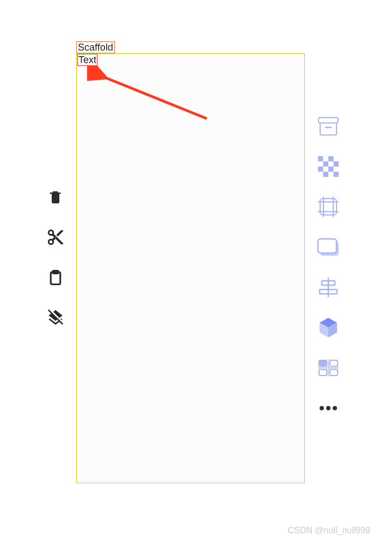 Image resolution: width=392 pixels, height=542 pixels. What do you see at coordinates (56, 197) in the screenshot?
I see `delete-button` at bounding box center [56, 197].